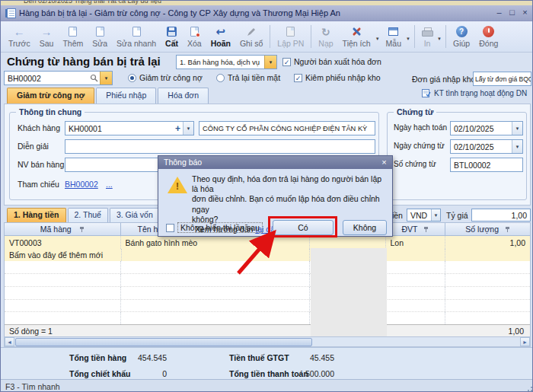  Describe the element at coordinates (430, 37) in the screenshot. I see `toolbar-button-in: In▼` at that location.